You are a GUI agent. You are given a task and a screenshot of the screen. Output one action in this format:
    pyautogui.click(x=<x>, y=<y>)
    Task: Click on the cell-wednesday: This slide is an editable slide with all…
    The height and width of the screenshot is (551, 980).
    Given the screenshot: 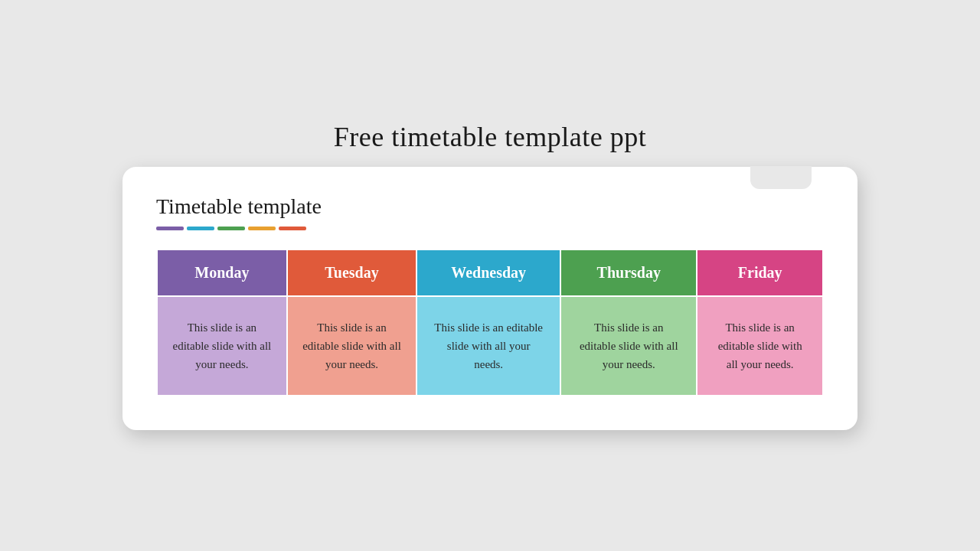 What is the action you would take?
    pyautogui.click(x=488, y=346)
    